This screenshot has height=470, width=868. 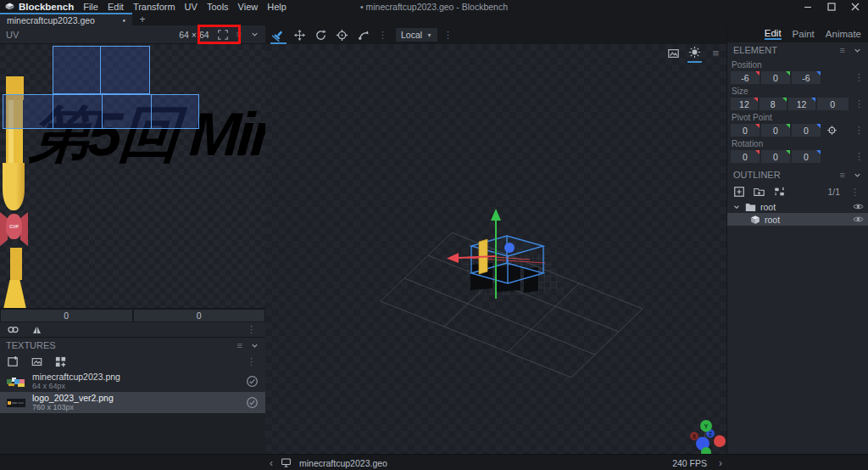 What do you see at coordinates (132, 361) in the screenshot?
I see `textures-toolbar: ⋮` at bounding box center [132, 361].